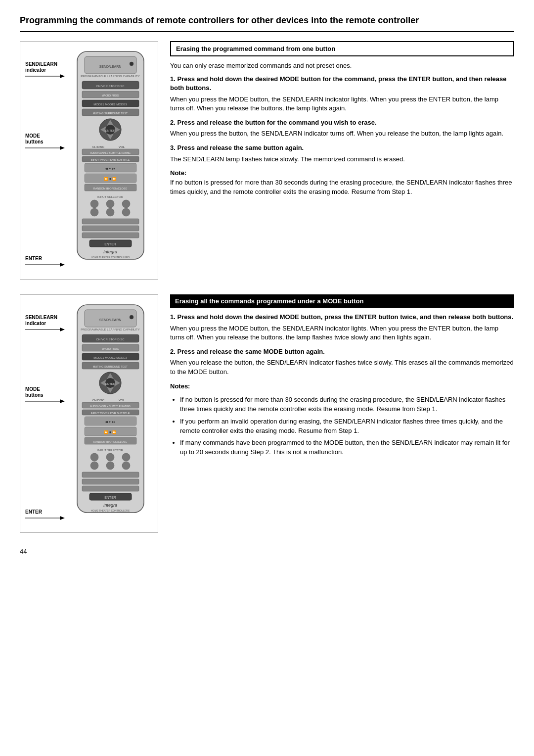  Describe the element at coordinates (89, 414) in the screenshot. I see `remote-panel-2: SEND/LEARN indicator MODE buttons ENTER …` at that location.